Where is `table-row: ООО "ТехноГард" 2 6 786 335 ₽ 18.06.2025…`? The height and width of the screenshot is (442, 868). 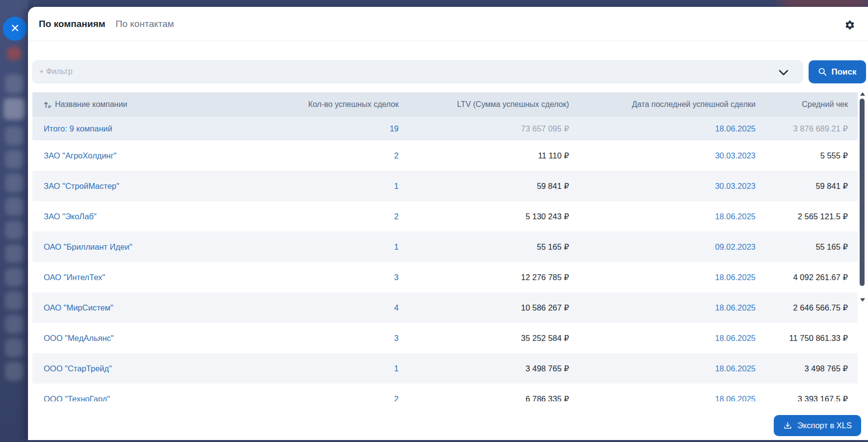 table-row: ООО "ТехноГард" 2 6 786 335 ₽ 18.06.2025… is located at coordinates (445, 392).